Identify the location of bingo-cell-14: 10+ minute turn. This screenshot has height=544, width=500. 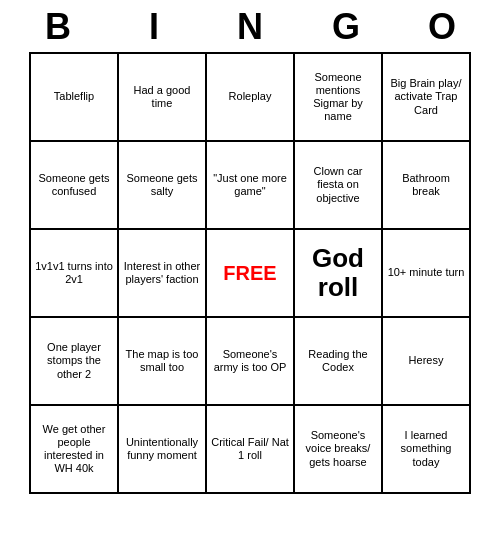
(427, 274).